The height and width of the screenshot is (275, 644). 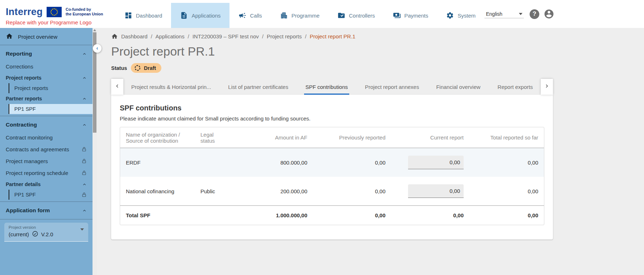 I want to click on tab-report-exports: Report exports, so click(x=515, y=87).